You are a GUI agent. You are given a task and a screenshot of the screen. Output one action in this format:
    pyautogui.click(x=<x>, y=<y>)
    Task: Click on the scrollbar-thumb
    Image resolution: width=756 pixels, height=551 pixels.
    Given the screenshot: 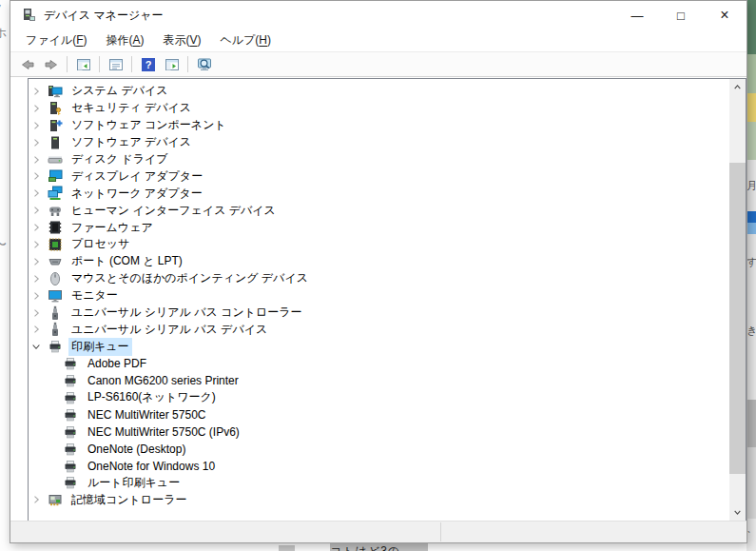 What is the action you would take?
    pyautogui.click(x=738, y=318)
    